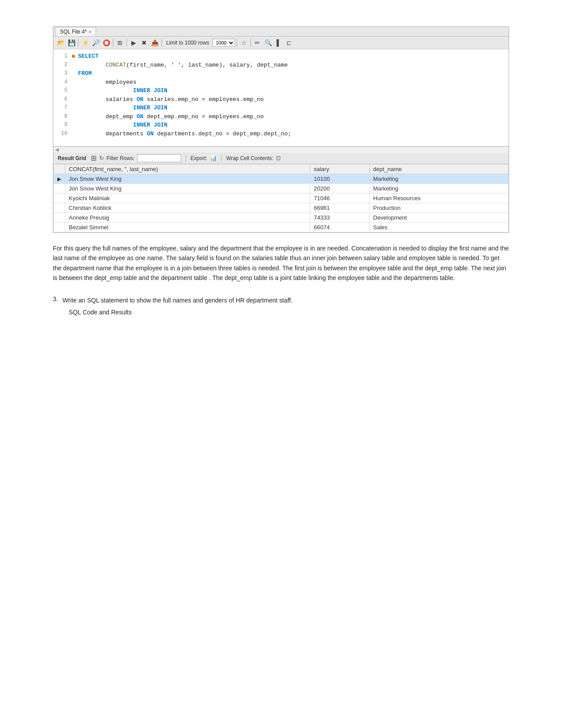 Image resolution: width=562 pixels, height=728 pixels. I want to click on line-number-7: 7, so click(63, 108).